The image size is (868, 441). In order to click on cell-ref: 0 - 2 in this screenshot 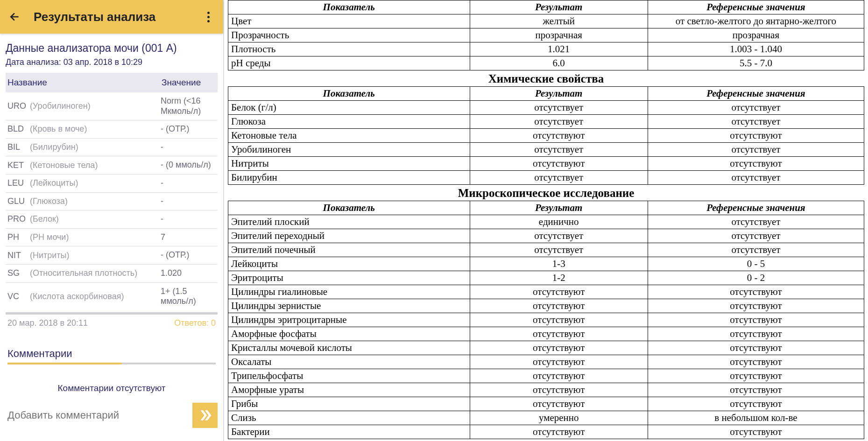, I will do `click(755, 278)`.